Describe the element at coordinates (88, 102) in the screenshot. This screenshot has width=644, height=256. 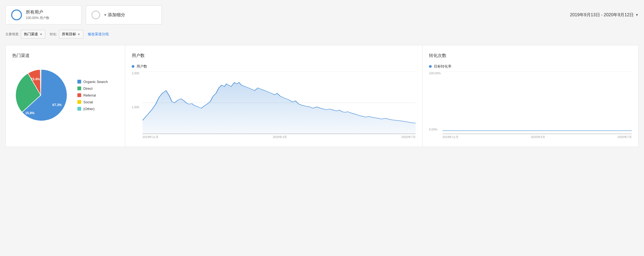
I see `legend-label-social: Social` at that location.